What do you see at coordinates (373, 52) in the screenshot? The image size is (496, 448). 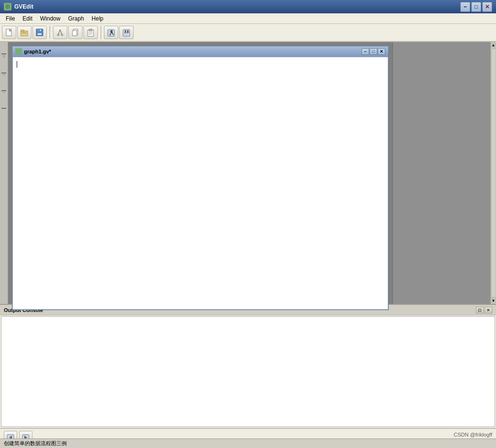 I see `mdi-restore-button: □` at bounding box center [373, 52].